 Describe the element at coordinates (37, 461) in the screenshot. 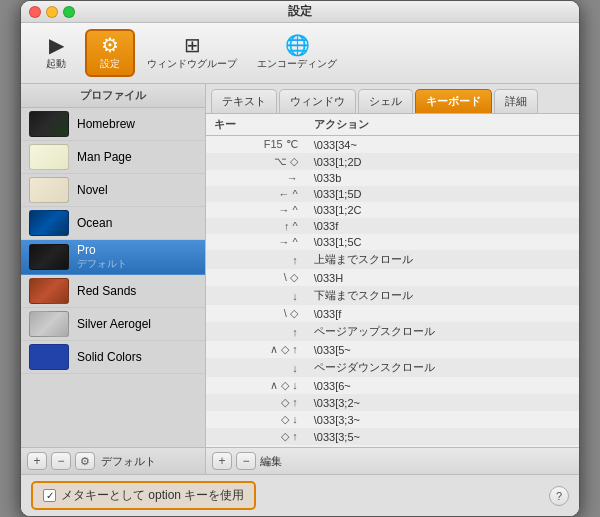

I see `add-profile-button: +` at that location.